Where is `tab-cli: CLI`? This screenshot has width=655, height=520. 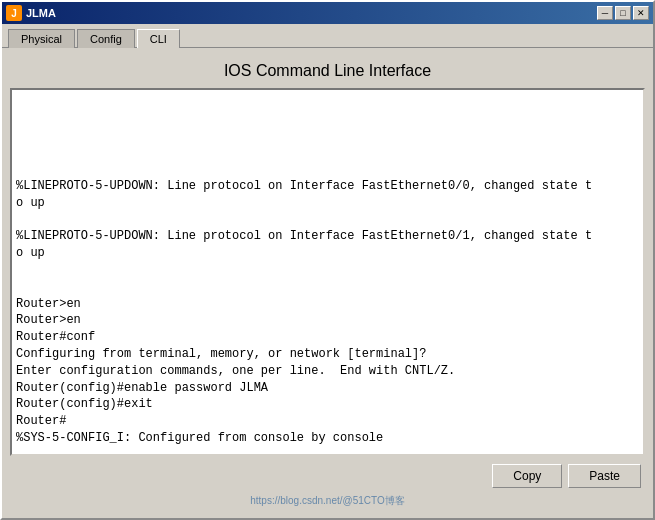
tab-cli: CLI is located at coordinates (158, 38).